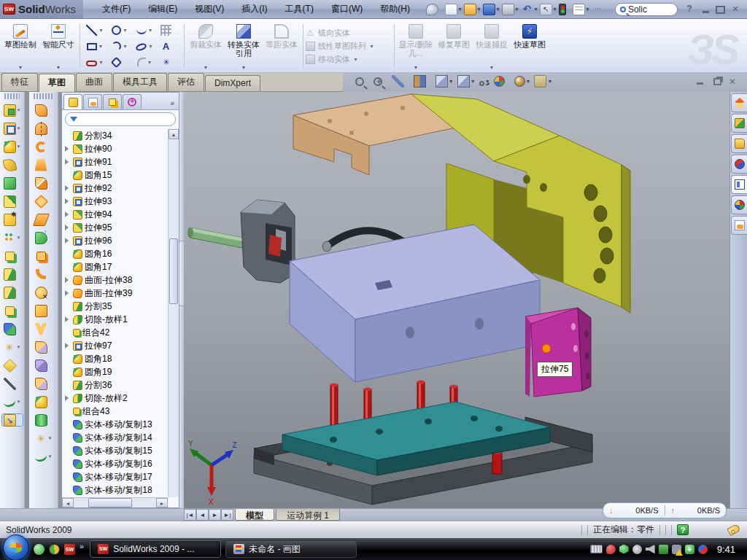 The height and width of the screenshot is (560, 747). What do you see at coordinates (118, 451) in the screenshot?
I see `feature-label: 实体-移动/复制15` at bounding box center [118, 451].